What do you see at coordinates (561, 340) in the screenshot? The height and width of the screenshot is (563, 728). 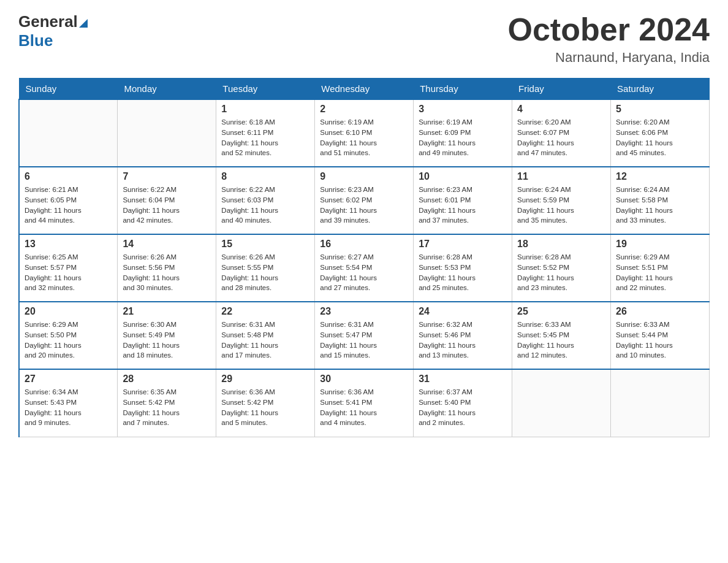 I see `day-info: Sunrise: 6:33 AMSunset: 5:45 PMDaylight:…` at bounding box center [561, 340].